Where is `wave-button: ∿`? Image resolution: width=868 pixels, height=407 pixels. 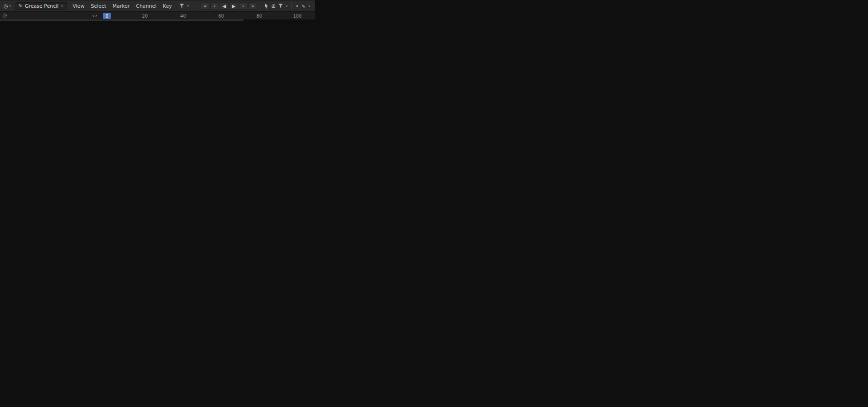
wave-button: ∿ is located at coordinates (303, 6).